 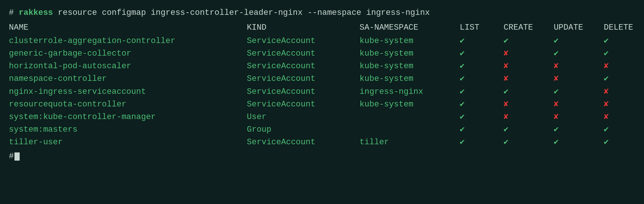 What do you see at coordinates (14, 13) in the screenshot?
I see `prompt-hash: #` at bounding box center [14, 13].